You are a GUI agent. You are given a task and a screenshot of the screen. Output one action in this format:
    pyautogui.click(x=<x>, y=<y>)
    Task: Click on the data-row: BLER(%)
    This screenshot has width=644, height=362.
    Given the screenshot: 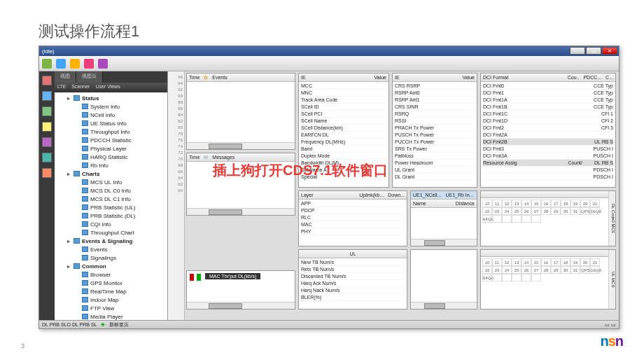 What is the action you would take?
    pyautogui.click(x=353, y=298)
    